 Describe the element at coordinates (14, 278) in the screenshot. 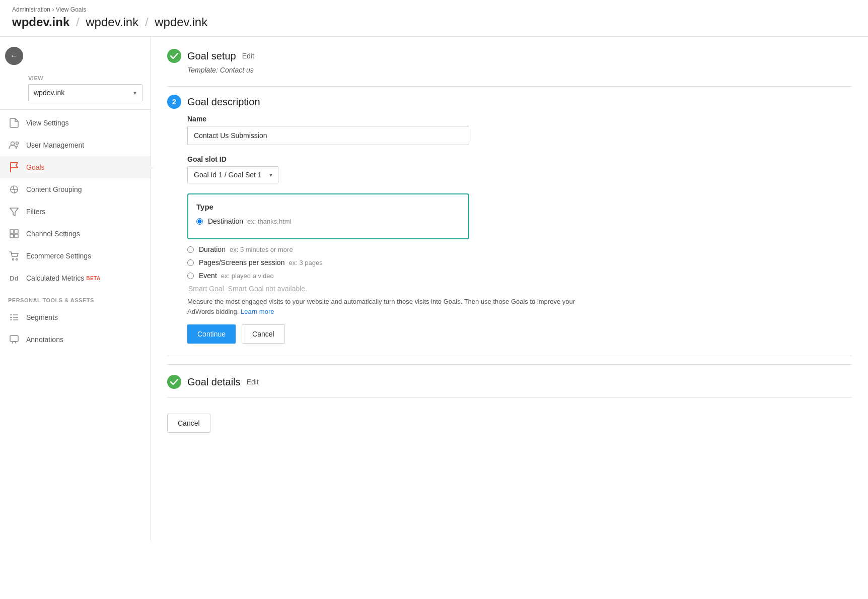

I see `dd-icon: Dd` at that location.